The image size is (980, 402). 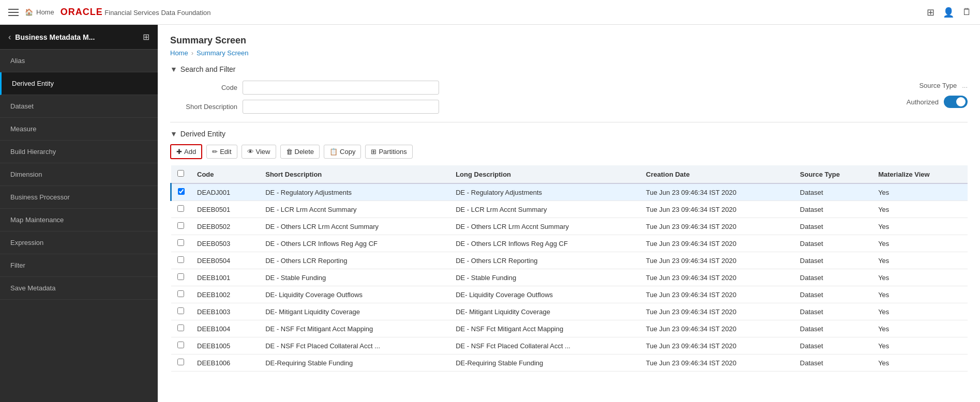 I want to click on row-short-desc: DE - NSF Fct Placed Collateral Acct ..., so click(x=354, y=346).